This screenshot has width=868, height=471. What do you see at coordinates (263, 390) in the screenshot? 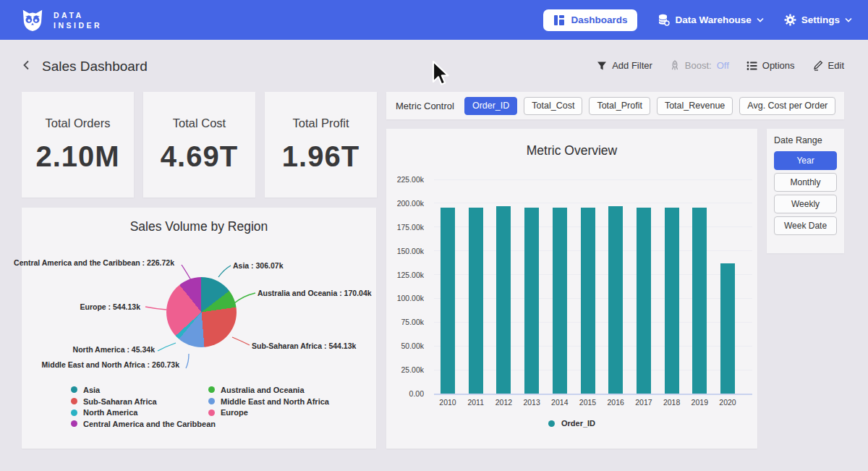
I see `legend-label: Australia and Oceania` at bounding box center [263, 390].